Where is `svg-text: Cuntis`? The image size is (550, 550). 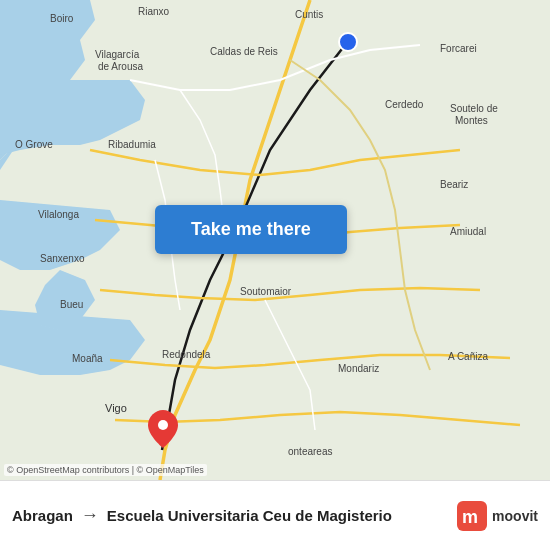 svg-text: Cuntis is located at coordinates (309, 14).